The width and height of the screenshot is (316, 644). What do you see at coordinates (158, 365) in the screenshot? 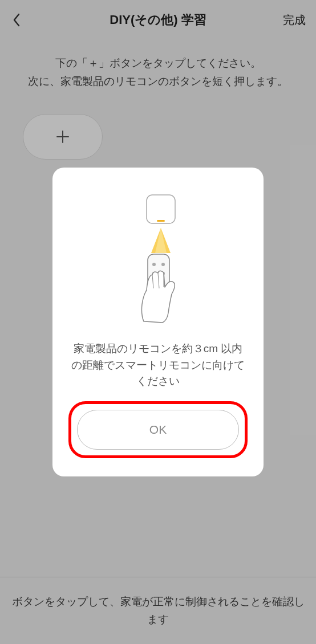
I see `modal-text: 家電製品のリモコンを約３cm 以内の距離でスマートリモコンに向けてください` at bounding box center [158, 365].